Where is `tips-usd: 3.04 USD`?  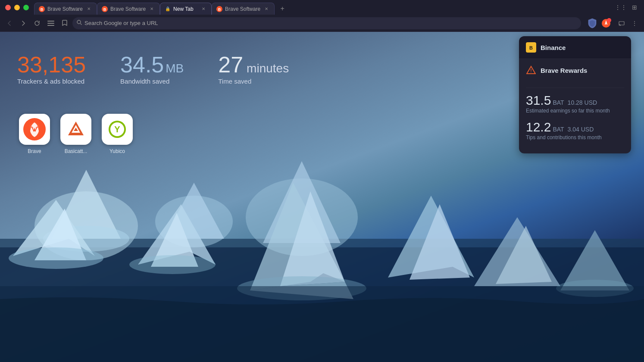
tips-usd: 3.04 USD is located at coordinates (581, 129).